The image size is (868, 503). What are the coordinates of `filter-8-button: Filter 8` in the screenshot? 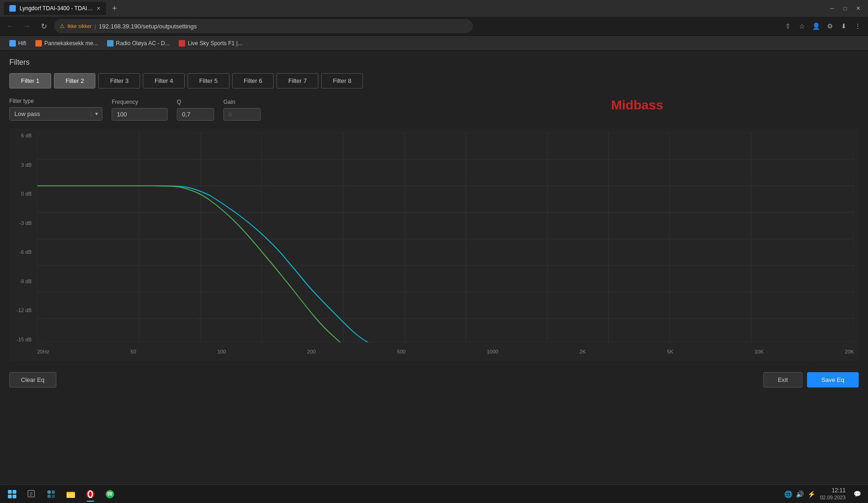 It's located at (342, 81).